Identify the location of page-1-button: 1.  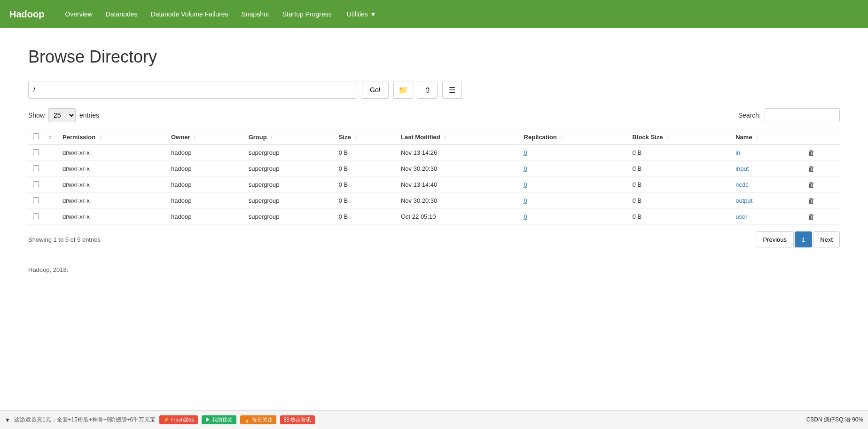
(804, 239).